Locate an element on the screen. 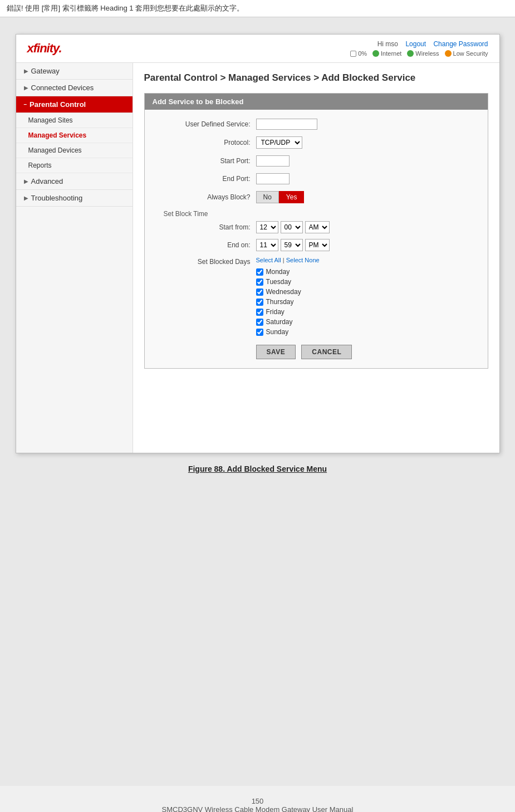 Image resolution: width=515 pixels, height=812 pixels. day-tuesday-checkbox is located at coordinates (259, 282).